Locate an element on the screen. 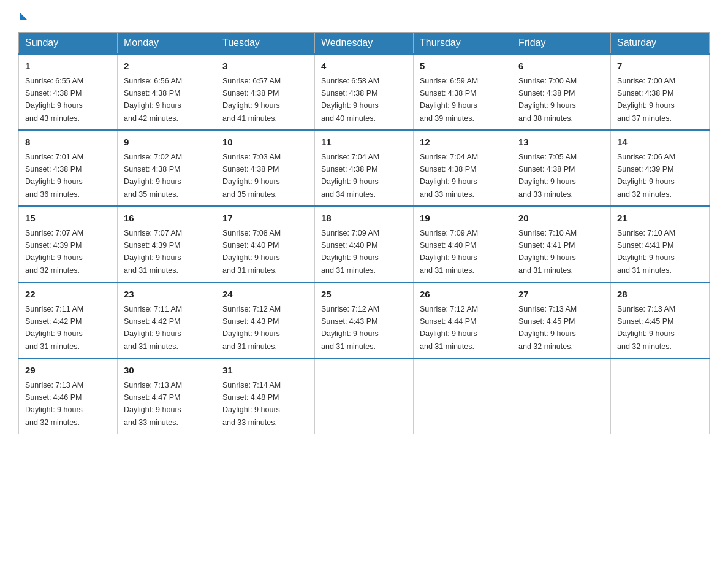 This screenshot has height=563, width=728. calendar-cell: 29 Sunrise: 7:13 AMSunset: 4:46 PMDaylig… is located at coordinates (69, 396).